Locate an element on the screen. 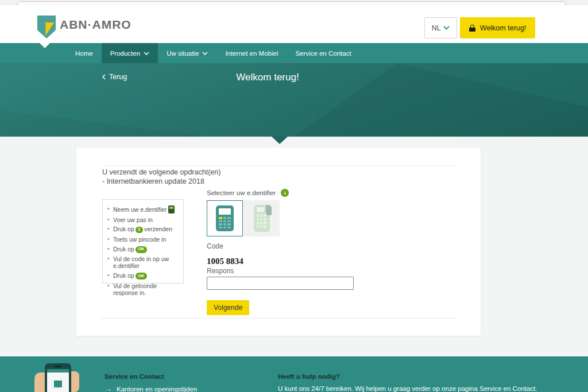 This screenshot has width=588, height=392. footer-help-title: Heeft u hulp nodig? is located at coordinates (309, 377).